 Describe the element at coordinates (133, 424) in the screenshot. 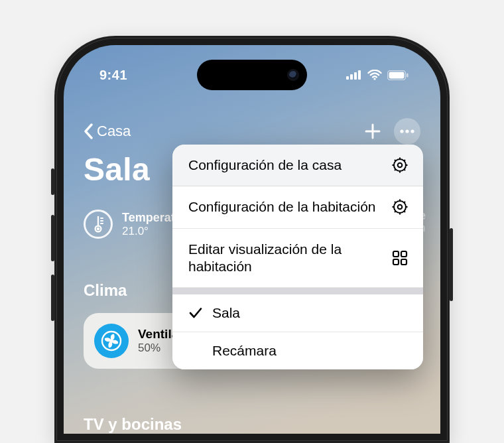

I see `section-tv: TV y bocinas` at that location.